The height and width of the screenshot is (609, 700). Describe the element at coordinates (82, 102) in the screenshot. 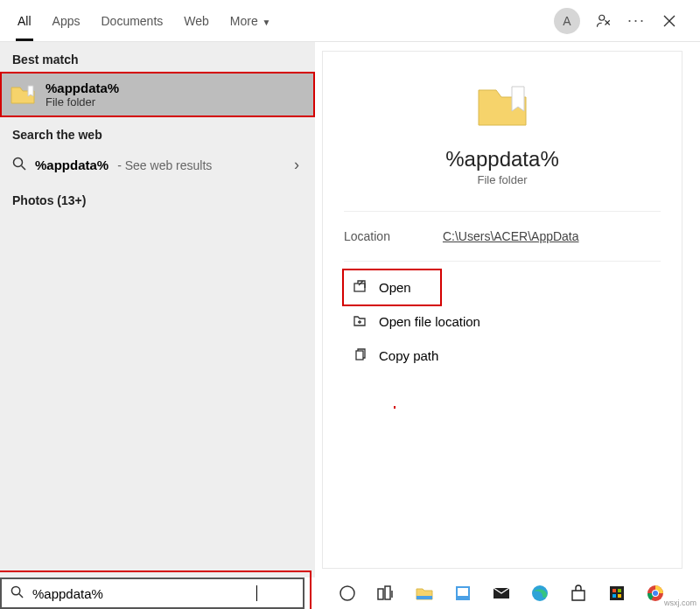

I see `result-subtitle: File folder` at that location.